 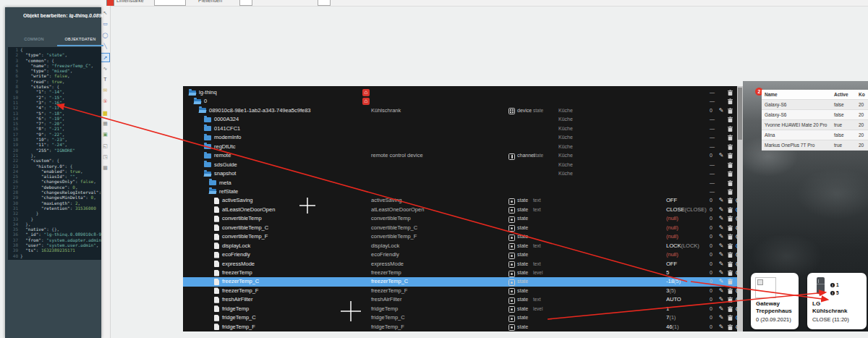 What do you see at coordinates (106, 80) in the screenshot?
I see `text-tool: T` at bounding box center [106, 80].